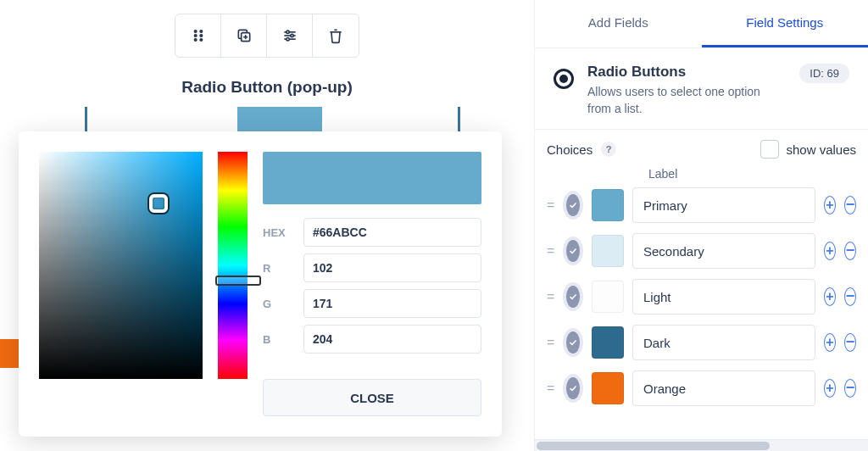 The height and width of the screenshot is (451, 868). What do you see at coordinates (687, 100) in the screenshot?
I see `field-type-description: Allows users to select one option from a…` at bounding box center [687, 100].